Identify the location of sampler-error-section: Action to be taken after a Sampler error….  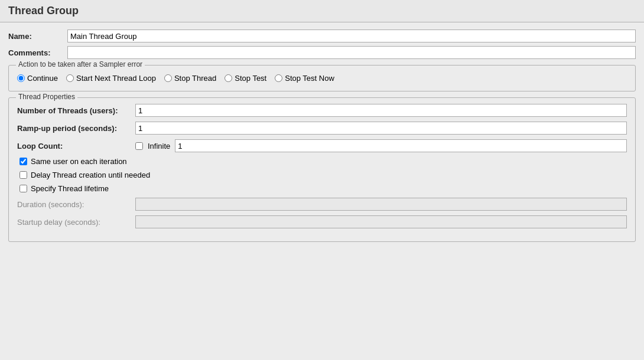
(322, 78).